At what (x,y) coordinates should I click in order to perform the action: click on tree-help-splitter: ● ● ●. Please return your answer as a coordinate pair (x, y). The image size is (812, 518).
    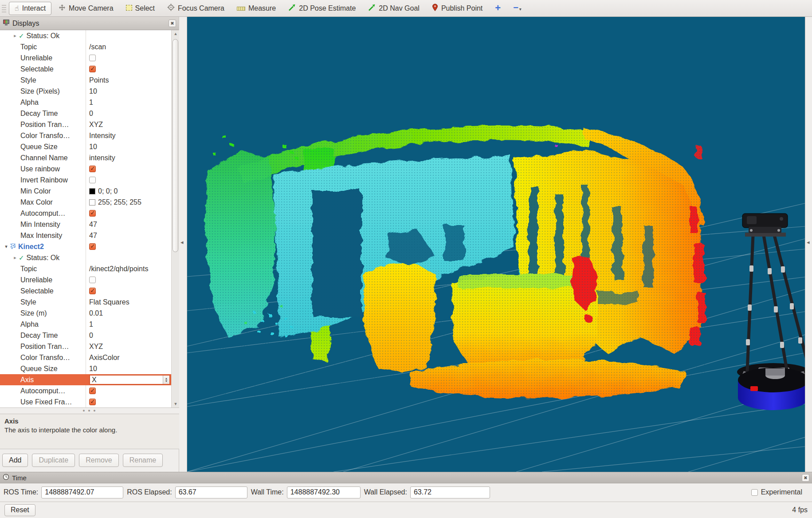
    Looking at the image, I should click on (90, 411).